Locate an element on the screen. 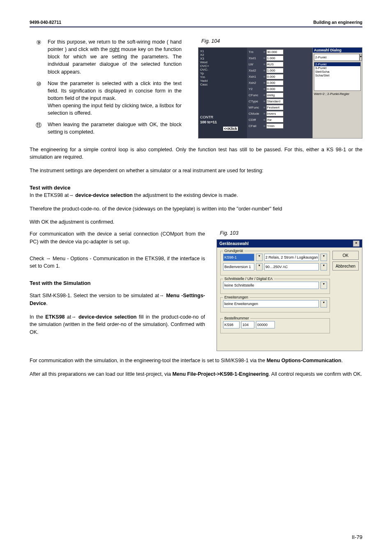  fig104-image: X1X2X3WextOVC+OVC-YpYmYaddCasc Tm=Xsd1=L… is located at coordinates (280, 93).